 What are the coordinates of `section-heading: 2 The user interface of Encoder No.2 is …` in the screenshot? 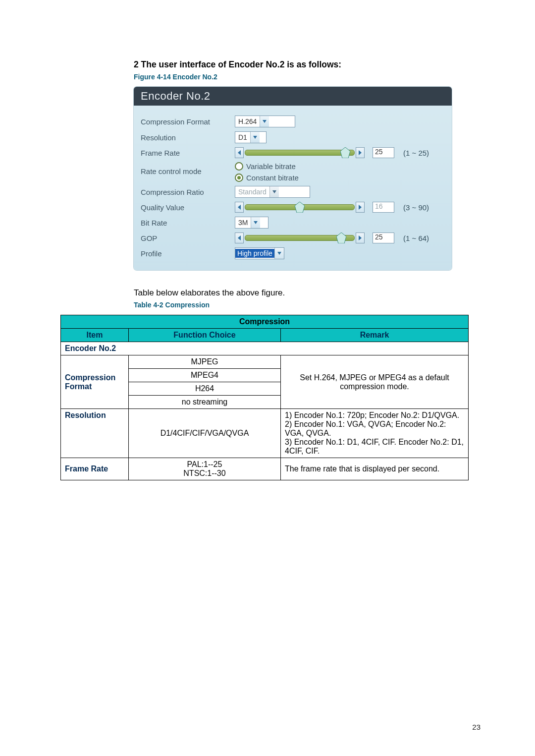 It's located at (307, 64).